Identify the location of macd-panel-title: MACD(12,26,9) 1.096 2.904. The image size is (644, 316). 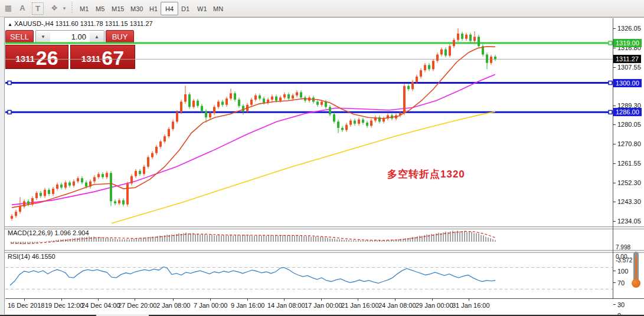
(48, 233).